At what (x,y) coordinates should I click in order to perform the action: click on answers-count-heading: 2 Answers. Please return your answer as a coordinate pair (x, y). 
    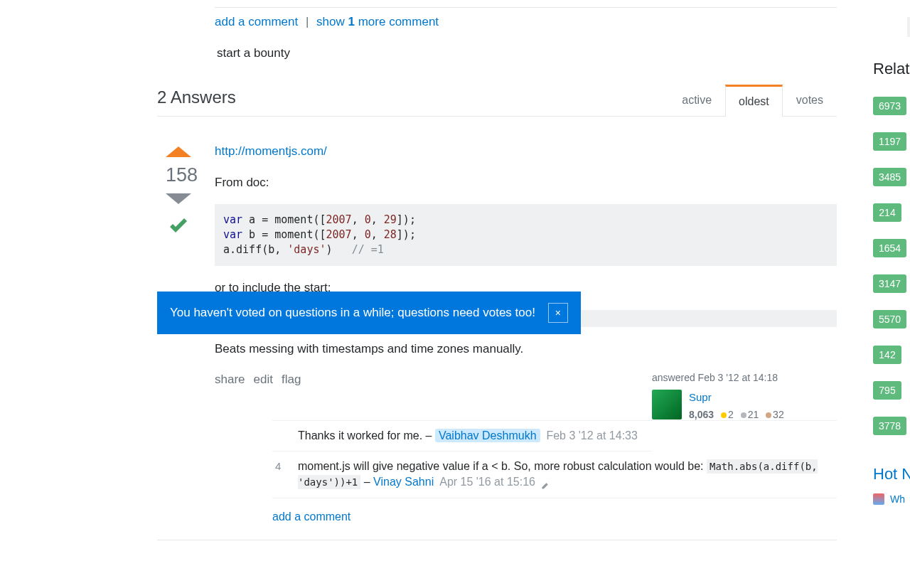
    Looking at the image, I should click on (196, 102).